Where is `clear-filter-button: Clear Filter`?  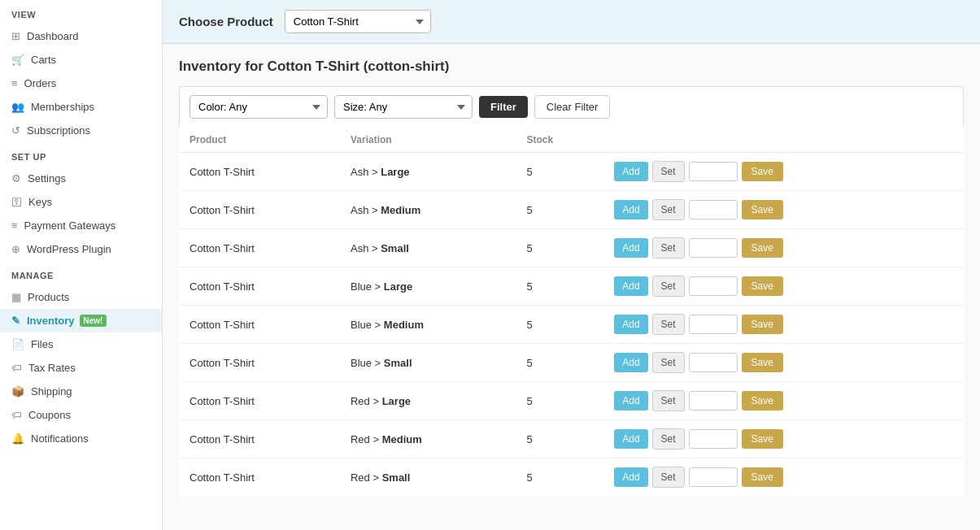 clear-filter-button: Clear Filter is located at coordinates (573, 107).